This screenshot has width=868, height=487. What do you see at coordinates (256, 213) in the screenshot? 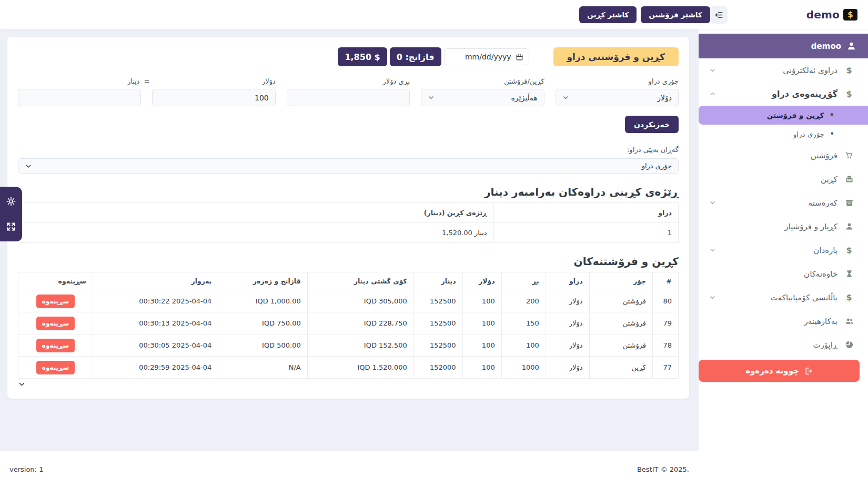
I see `column-header: ڕێژەى كڕين (دينار)` at bounding box center [256, 213].